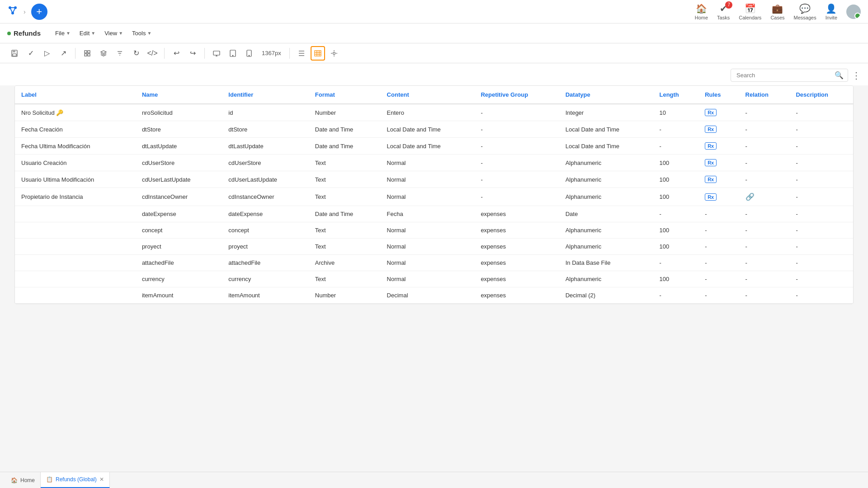 This screenshot has height=488, width=868. I want to click on cell-relation: -, so click(764, 214).